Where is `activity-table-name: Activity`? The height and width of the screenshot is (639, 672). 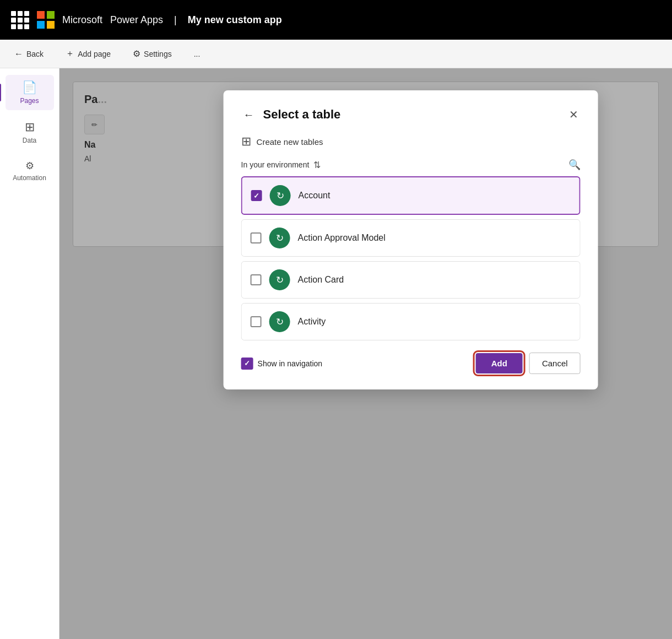
activity-table-name: Activity is located at coordinates (312, 322).